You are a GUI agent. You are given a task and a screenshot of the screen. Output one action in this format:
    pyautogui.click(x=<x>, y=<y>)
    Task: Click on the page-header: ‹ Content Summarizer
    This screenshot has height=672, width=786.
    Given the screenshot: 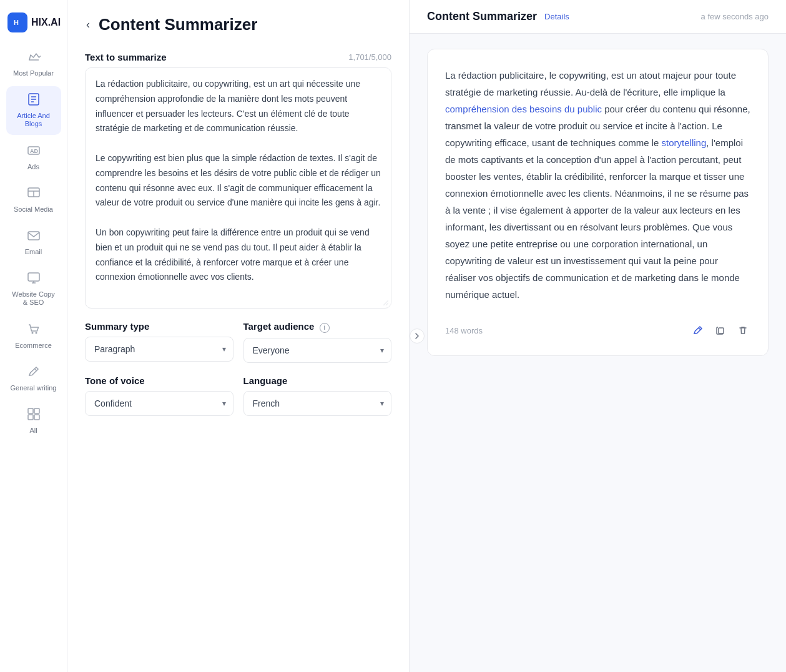 What is the action you would take?
    pyautogui.click(x=238, y=25)
    